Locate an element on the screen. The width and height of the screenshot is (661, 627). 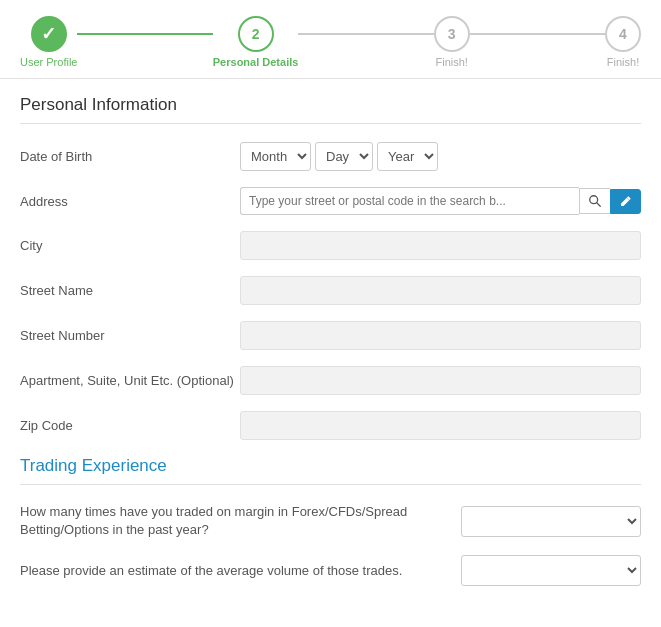
address-controls is located at coordinates (440, 201).